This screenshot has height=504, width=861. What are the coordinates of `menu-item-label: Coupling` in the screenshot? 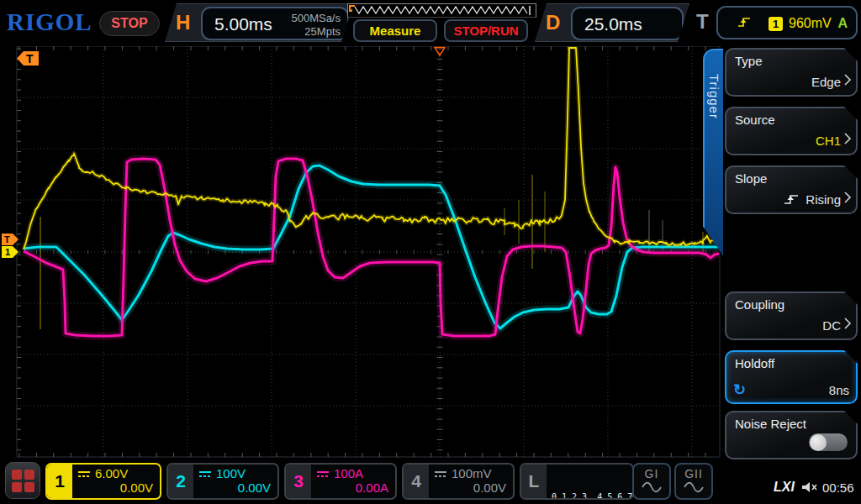 It's located at (791, 304).